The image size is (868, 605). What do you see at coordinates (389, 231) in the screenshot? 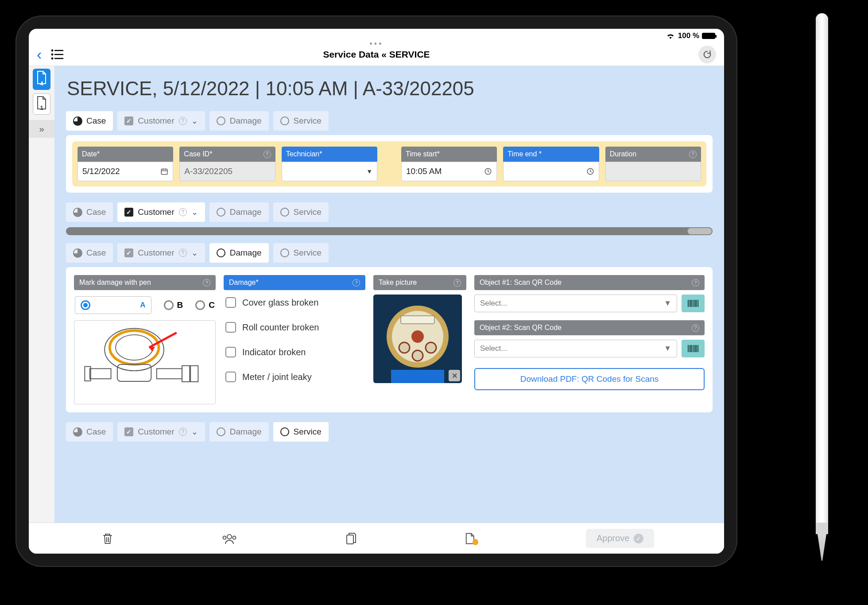
I see `horizontal-scrollbar` at bounding box center [389, 231].